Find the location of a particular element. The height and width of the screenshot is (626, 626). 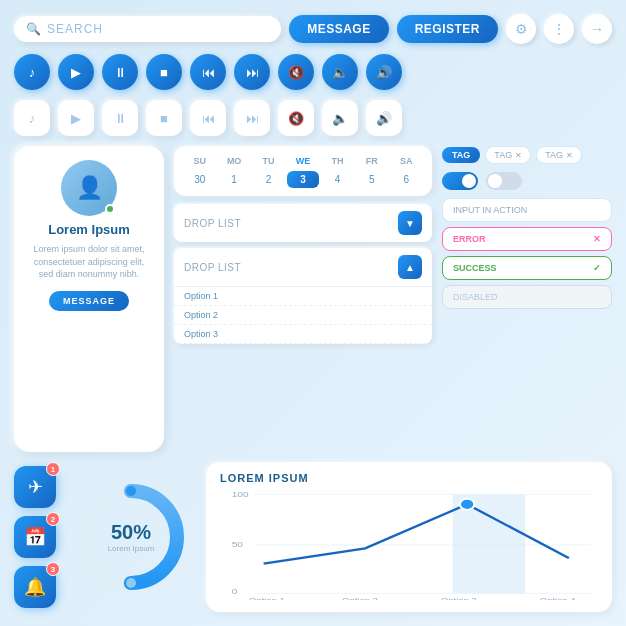

media-vol-high-btn: 🔊 is located at coordinates (384, 72).